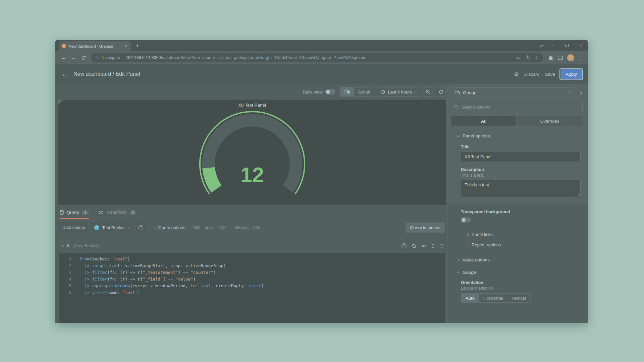 The width and height of the screenshot is (644, 362). Describe the element at coordinates (521, 188) in the screenshot. I see `panel-description-textarea: This is a test.` at that location.